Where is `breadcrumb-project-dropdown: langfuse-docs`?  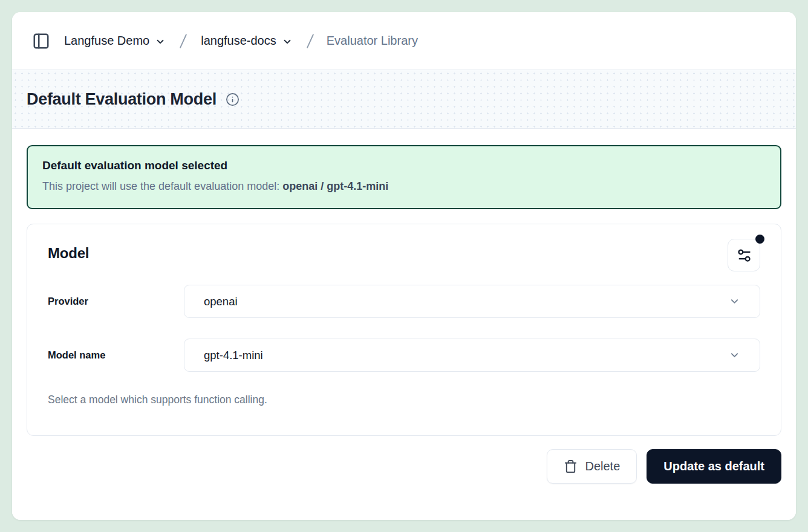 breadcrumb-project-dropdown: langfuse-docs is located at coordinates (247, 41).